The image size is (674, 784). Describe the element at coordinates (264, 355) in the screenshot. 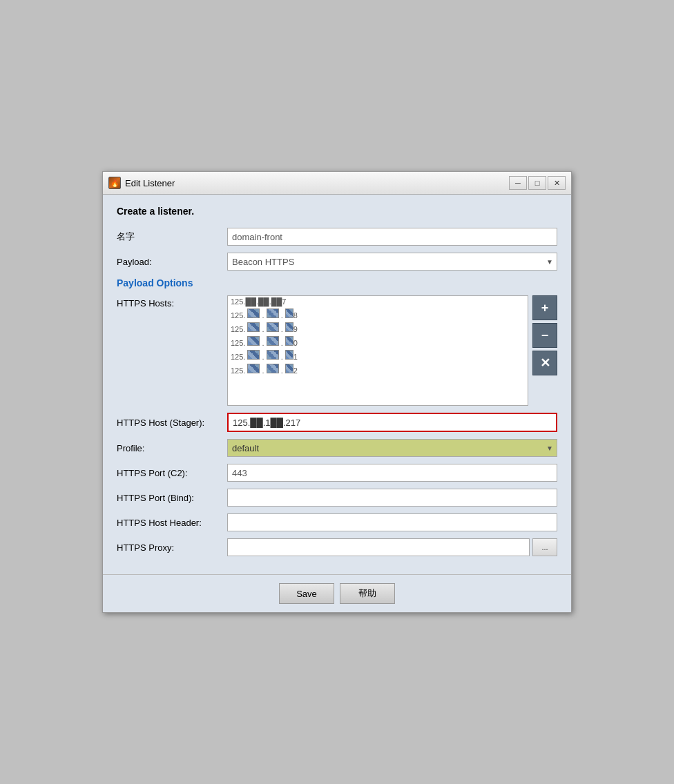

I see `list-item-text: 125. . . 1` at that location.